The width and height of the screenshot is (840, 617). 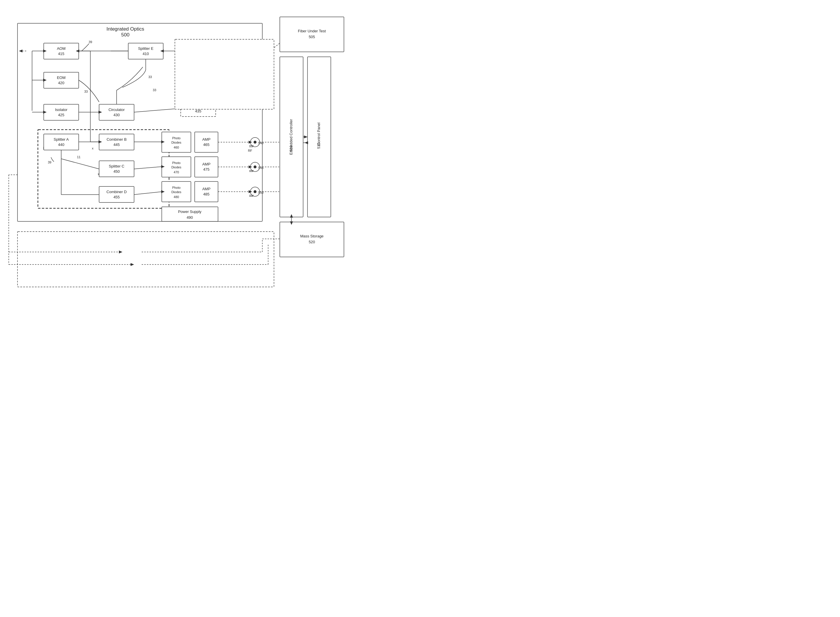 What do you see at coordinates (117, 110) in the screenshot?
I see `circulator-label: Circulator` at bounding box center [117, 110].